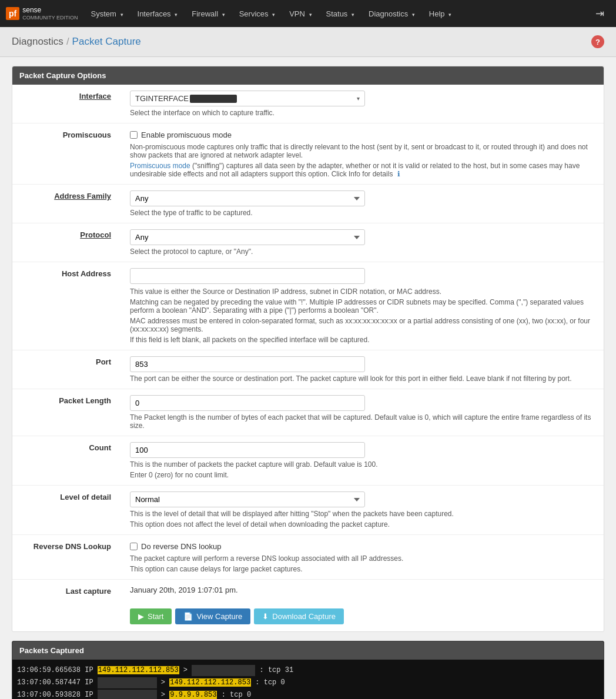 This screenshot has height=699, width=616. Describe the element at coordinates (308, 557) in the screenshot. I see `reverse-dns-row: Reverse DNS Lookup Do reverse DNS lookup…` at that location.